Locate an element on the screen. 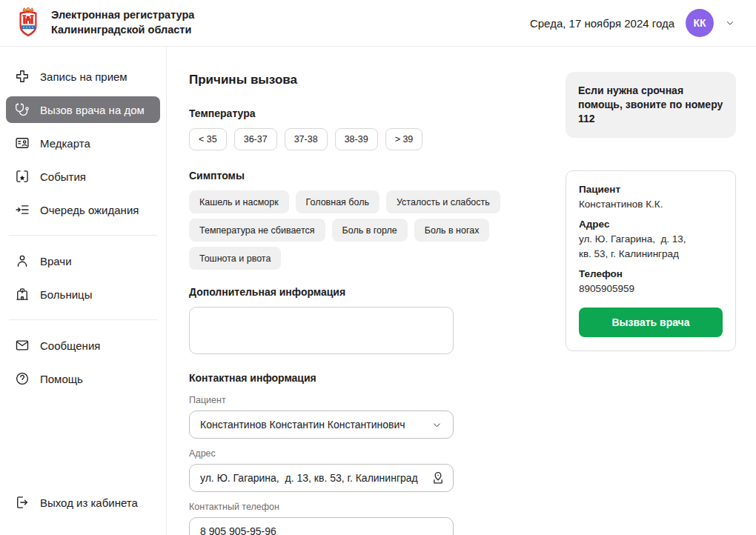  sidebar-item-appointment: Запись на прием is located at coordinates (83, 76).